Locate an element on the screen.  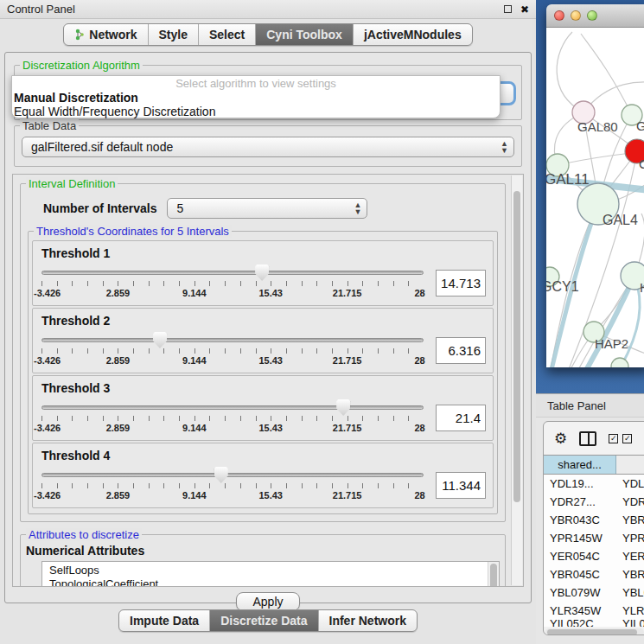
tab-style: Style is located at coordinates (174, 35).